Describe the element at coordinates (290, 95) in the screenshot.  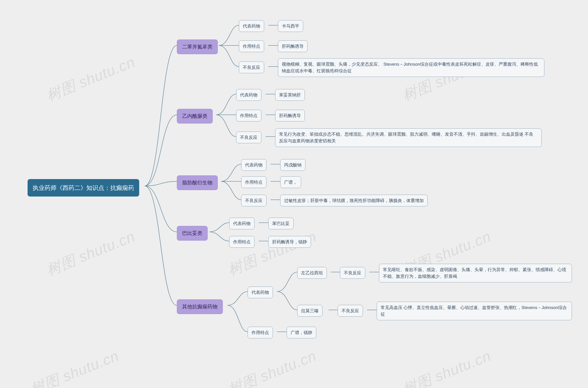
I see `rep-drug-value: 苯妥英钠肝` at that location.